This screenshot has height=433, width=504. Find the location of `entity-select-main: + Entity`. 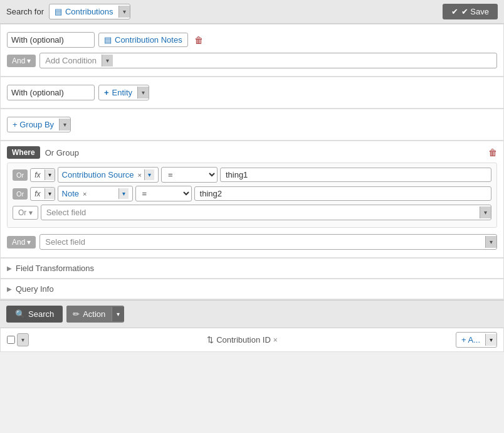

entity-select-main: + Entity is located at coordinates (118, 93).